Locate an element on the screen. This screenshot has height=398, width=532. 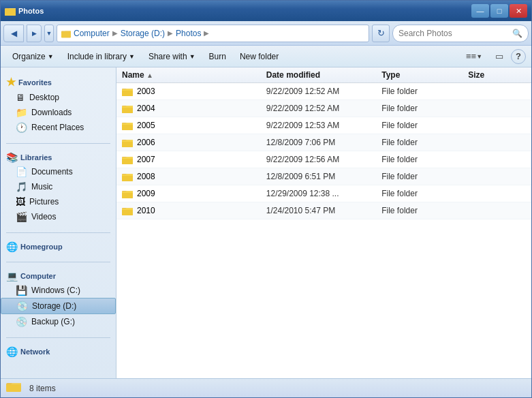
minimize-button: — is located at coordinates (480, 11).